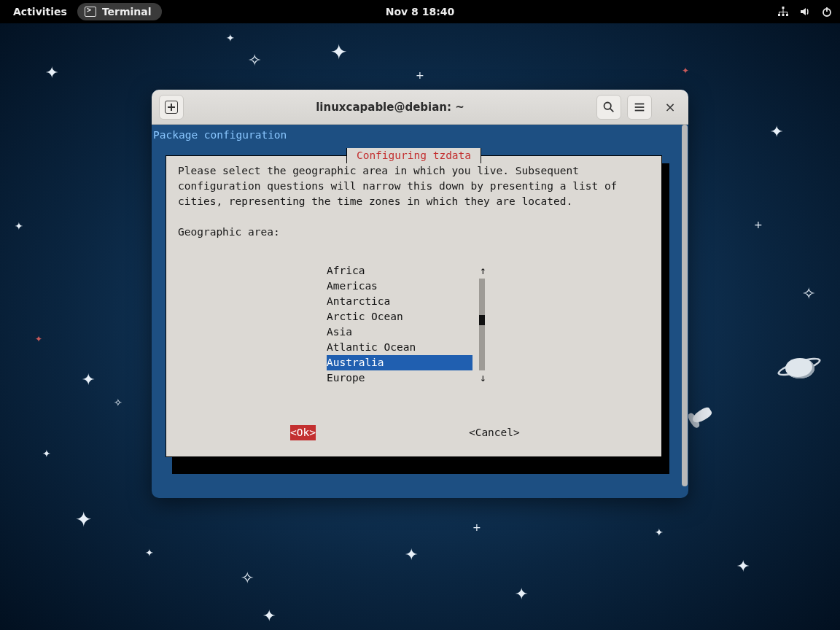 The width and height of the screenshot is (840, 630). I want to click on list-item: Australia, so click(400, 363).